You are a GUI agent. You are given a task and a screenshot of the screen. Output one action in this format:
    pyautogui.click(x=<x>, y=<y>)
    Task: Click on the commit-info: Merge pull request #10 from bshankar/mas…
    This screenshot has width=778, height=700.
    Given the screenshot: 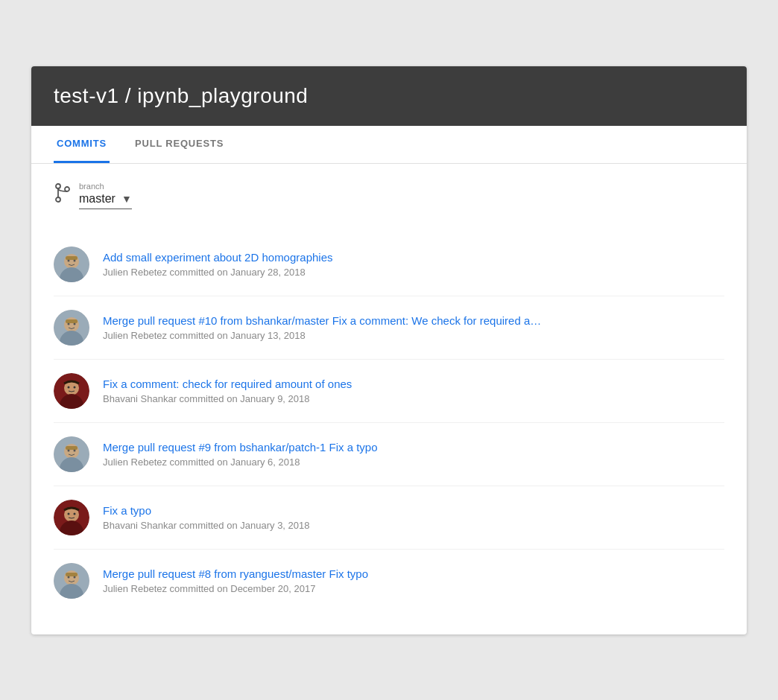 What is the action you would take?
    pyautogui.click(x=322, y=328)
    